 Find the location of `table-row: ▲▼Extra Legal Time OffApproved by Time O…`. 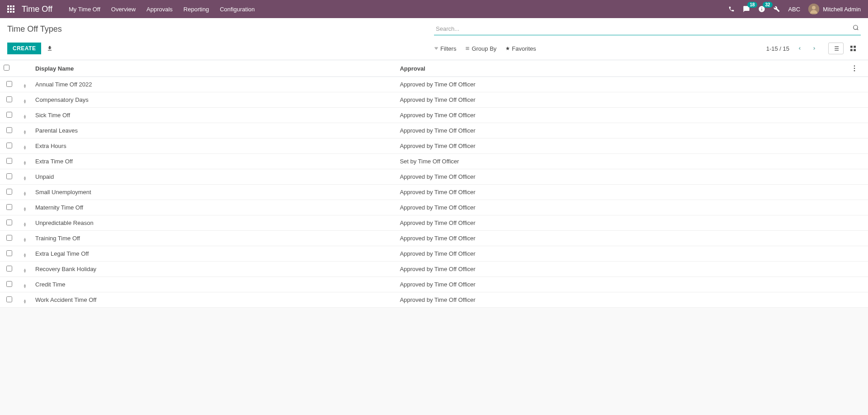

table-row: ▲▼Extra Legal Time OffApproved by Time O… is located at coordinates (434, 254).